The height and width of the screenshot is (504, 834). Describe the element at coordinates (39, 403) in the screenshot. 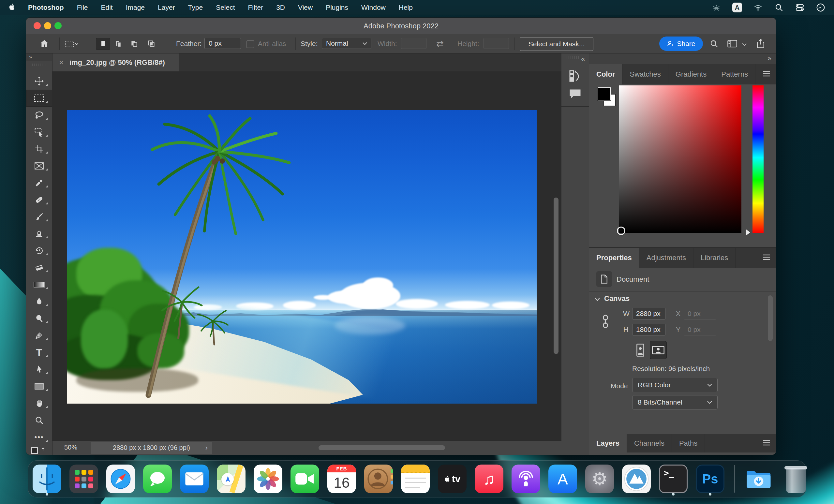

I see `hand-tool` at that location.